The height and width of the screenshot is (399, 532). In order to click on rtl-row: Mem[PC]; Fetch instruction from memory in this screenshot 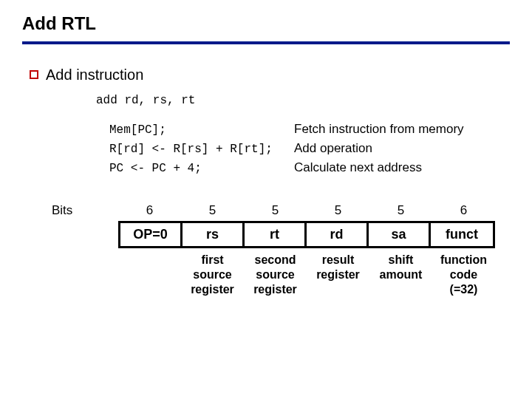, I will do `click(310, 129)`.